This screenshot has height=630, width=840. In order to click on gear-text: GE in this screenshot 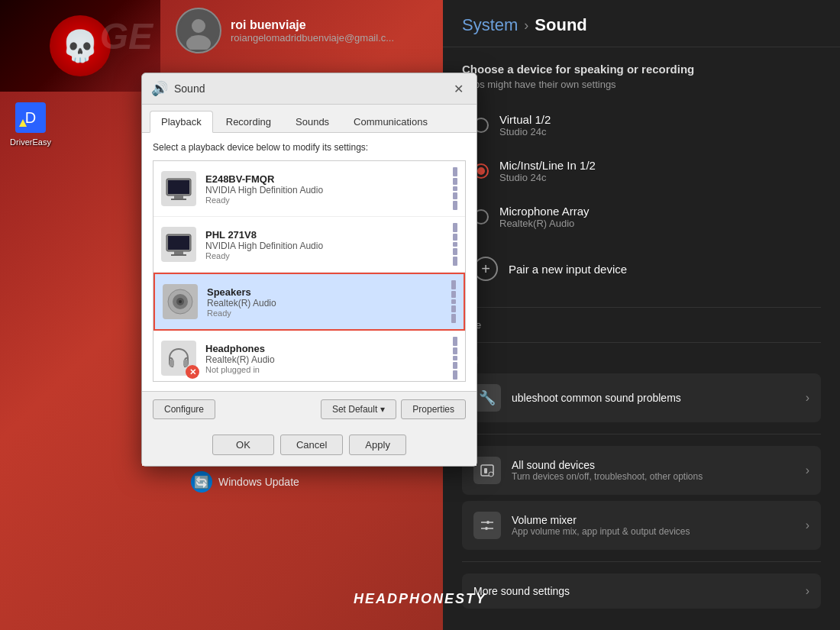, I will do `click(127, 37)`.